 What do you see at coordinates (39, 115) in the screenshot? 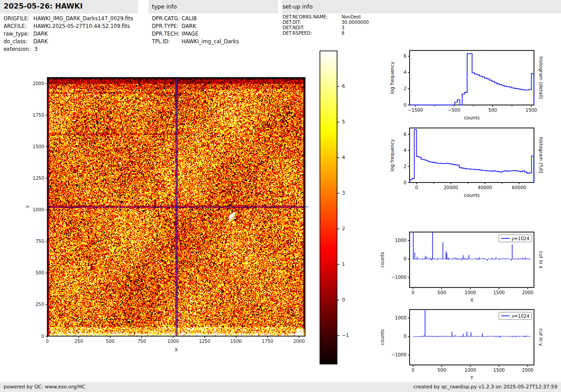
I see `svg-text: 1750` at bounding box center [39, 115].